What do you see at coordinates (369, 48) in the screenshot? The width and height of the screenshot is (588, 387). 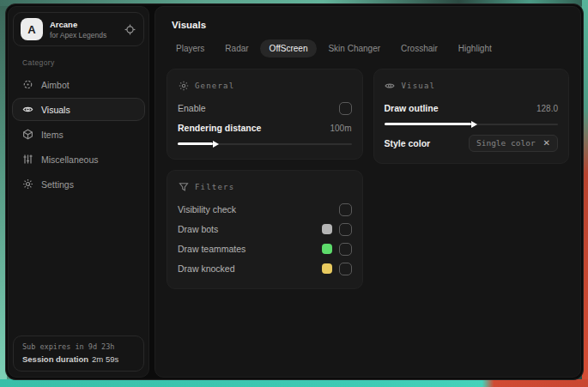 I see `tab-bar: Players Radar OffScreen Skin Changer Cro…` at bounding box center [369, 48].